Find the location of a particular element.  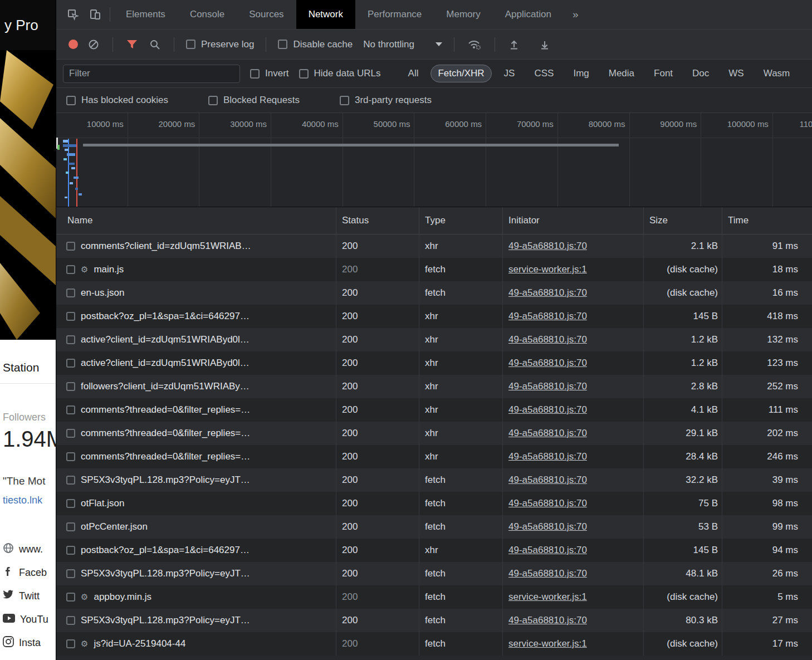

preserve-log-checkbox: Preserve log is located at coordinates (220, 45).